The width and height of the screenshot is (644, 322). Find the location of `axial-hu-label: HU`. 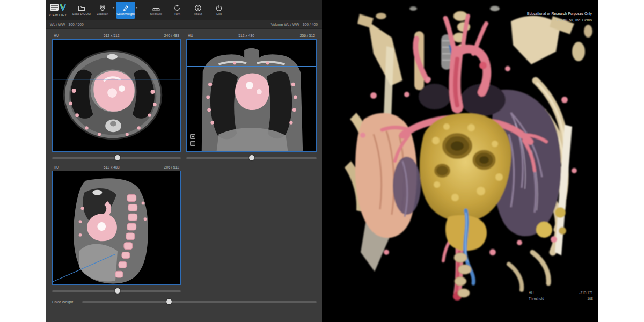

axial-hu-label: HU is located at coordinates (56, 35).